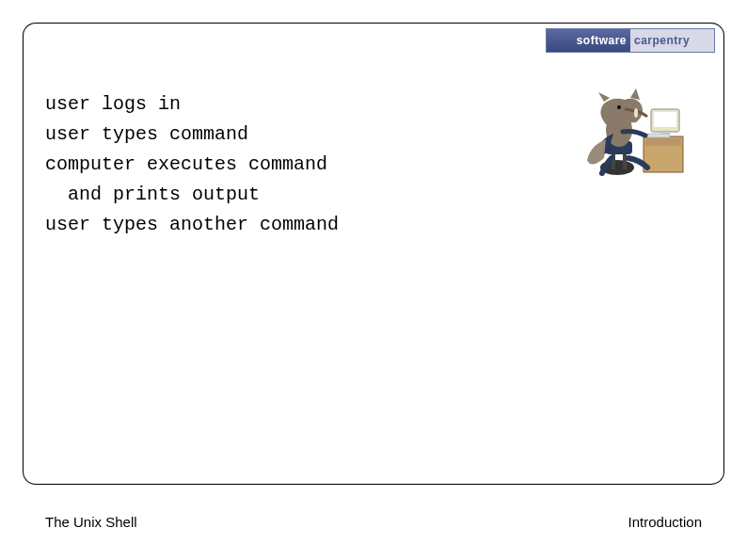  Describe the element at coordinates (665, 521) in the screenshot. I see `footer-right: Introduction` at that location.